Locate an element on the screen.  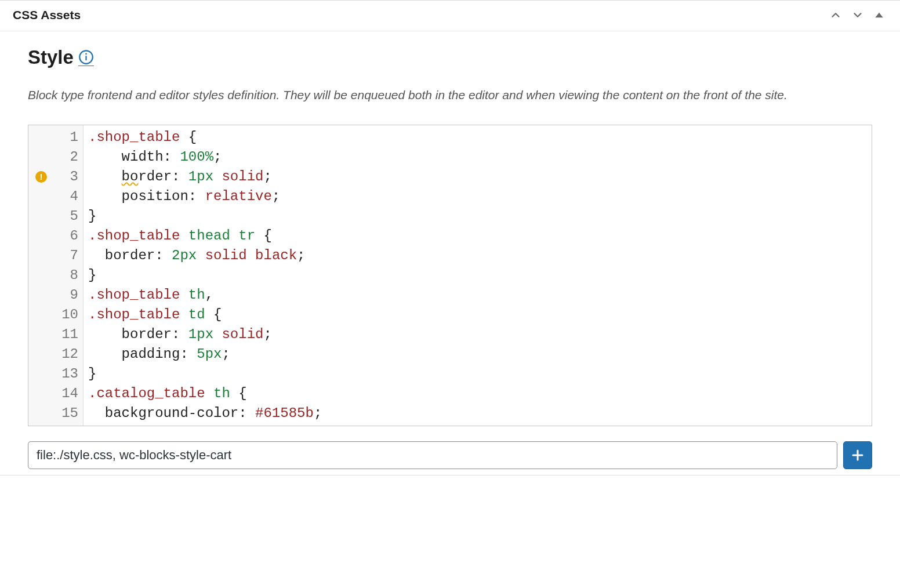
gutter-line: 11 is located at coordinates (54, 335).